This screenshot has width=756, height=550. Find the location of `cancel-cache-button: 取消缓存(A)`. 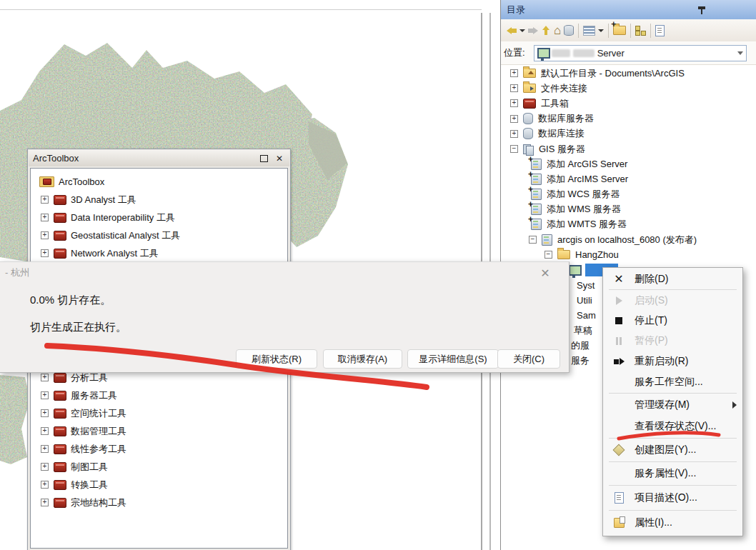

cancel-cache-button: 取消缓存(A) is located at coordinates (363, 359).